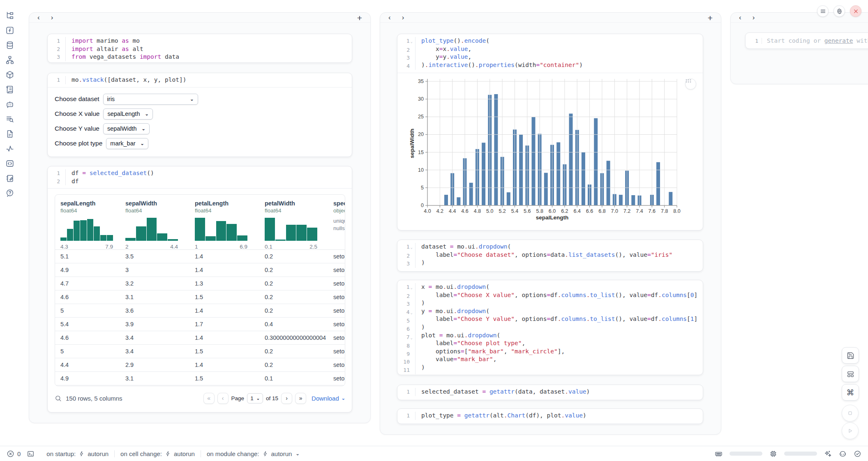 The width and height of the screenshot is (868, 461). I want to click on table-row: 4.73.21.30.2setosa, so click(200, 284).